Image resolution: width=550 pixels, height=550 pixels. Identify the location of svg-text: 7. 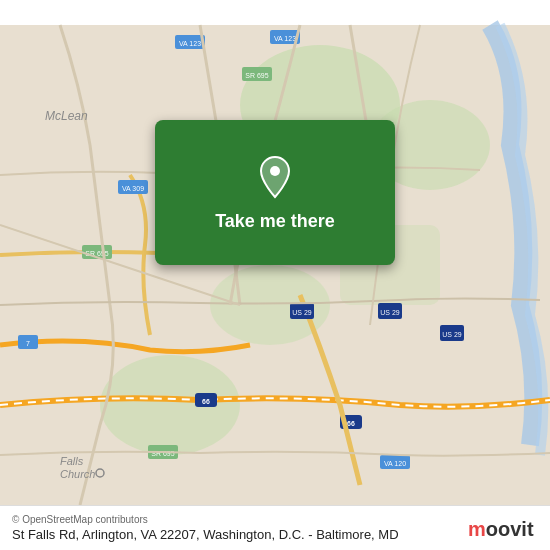
(28, 344).